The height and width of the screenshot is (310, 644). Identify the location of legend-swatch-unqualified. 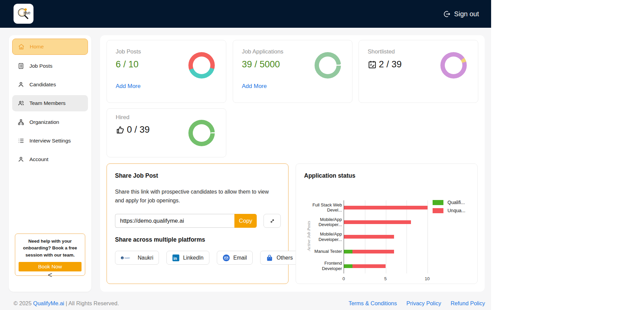
(438, 211).